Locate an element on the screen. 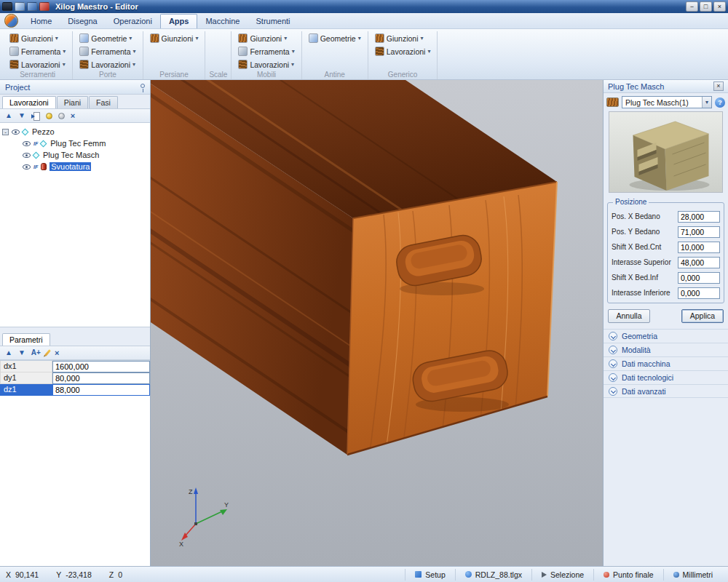 This screenshot has height=582, width=728. status-file-name: RDLZ_88.tlgx is located at coordinates (494, 575).